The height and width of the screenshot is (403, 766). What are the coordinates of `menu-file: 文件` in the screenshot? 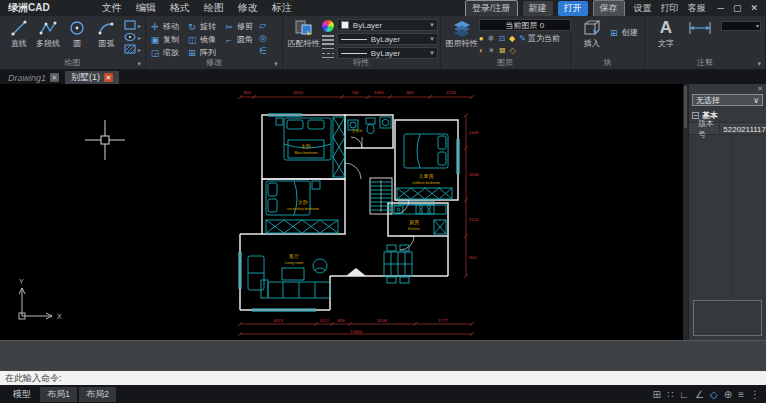 It's located at (112, 8).